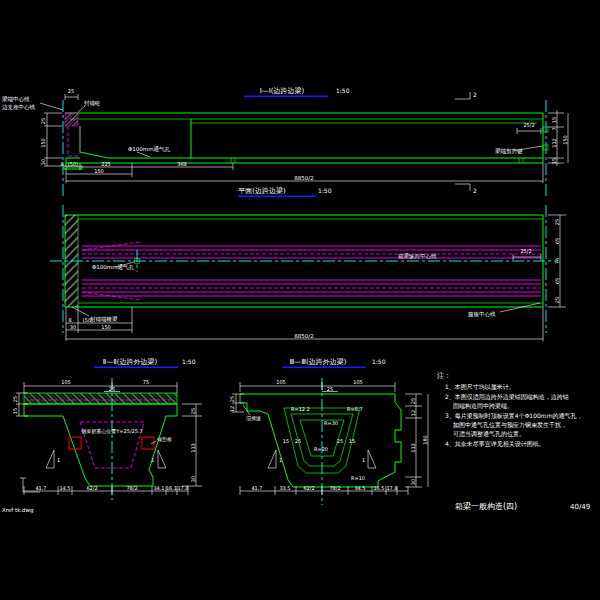  I want to click on end-beam-label: 封锚端横梁, so click(104, 318).